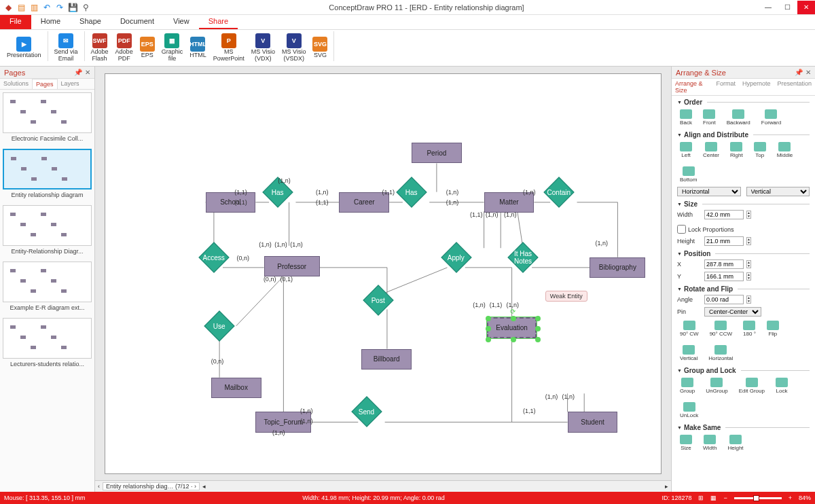 The height and width of the screenshot is (504, 815). I want to click on new-icon: ▤, so click(21, 7).